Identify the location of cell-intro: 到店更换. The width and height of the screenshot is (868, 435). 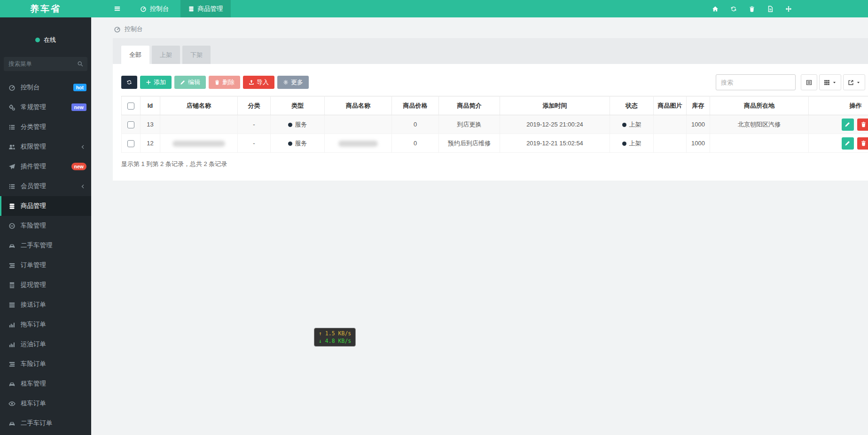
(469, 125).